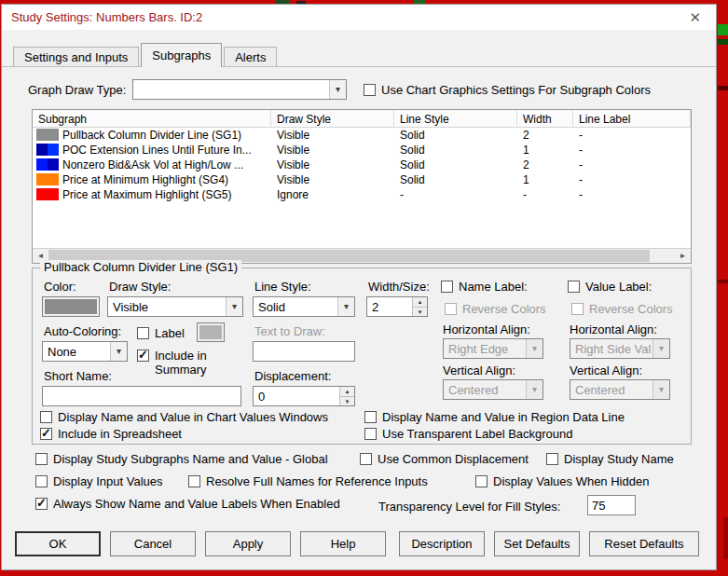 This screenshot has width=728, height=576. I want to click on checkbox-label: Display Name and Value in Region Data Li…, so click(503, 418).